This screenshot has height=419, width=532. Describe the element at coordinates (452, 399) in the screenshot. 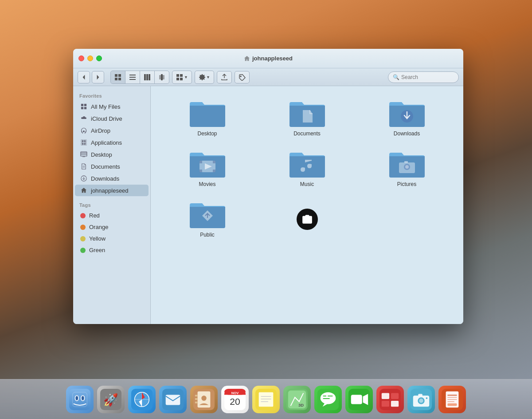

I see `pages-icon` at that location.